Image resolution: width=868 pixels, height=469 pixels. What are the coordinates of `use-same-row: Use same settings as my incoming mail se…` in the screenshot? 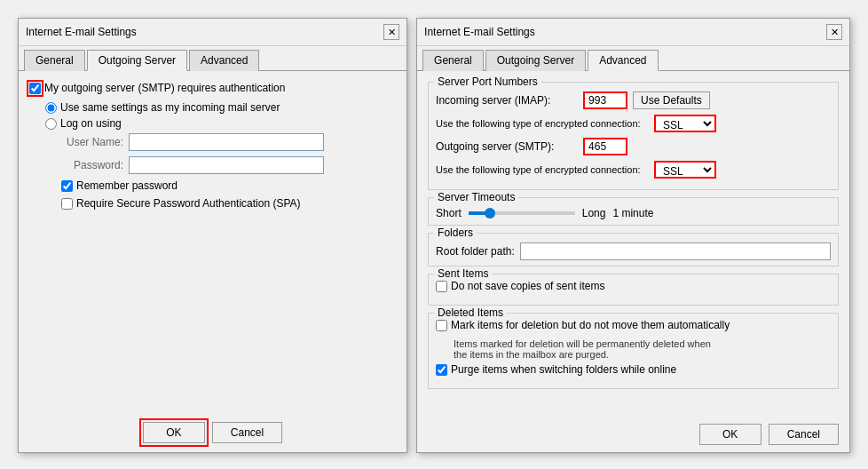 It's located at (220, 107).